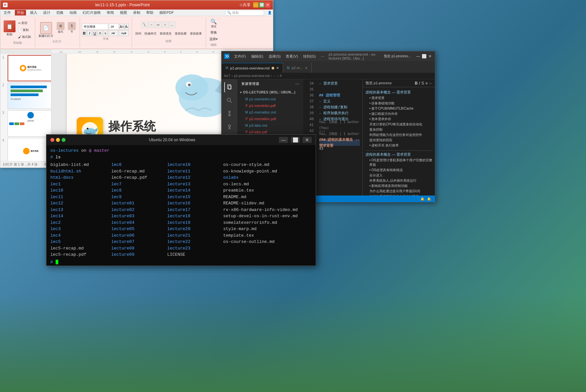 This screenshot has width=586, height=392. What do you see at coordinates (213, 23) in the screenshot?
I see `find-btn: 🔍 查找` at bounding box center [213, 23].